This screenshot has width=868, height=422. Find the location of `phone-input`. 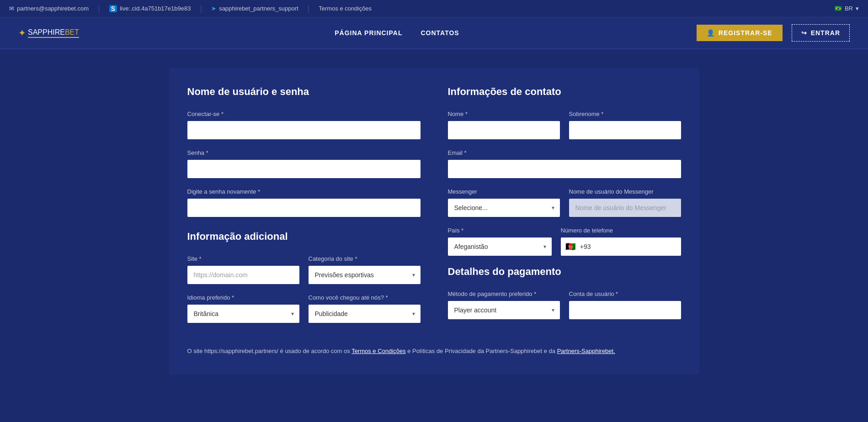

phone-input is located at coordinates (638, 247).